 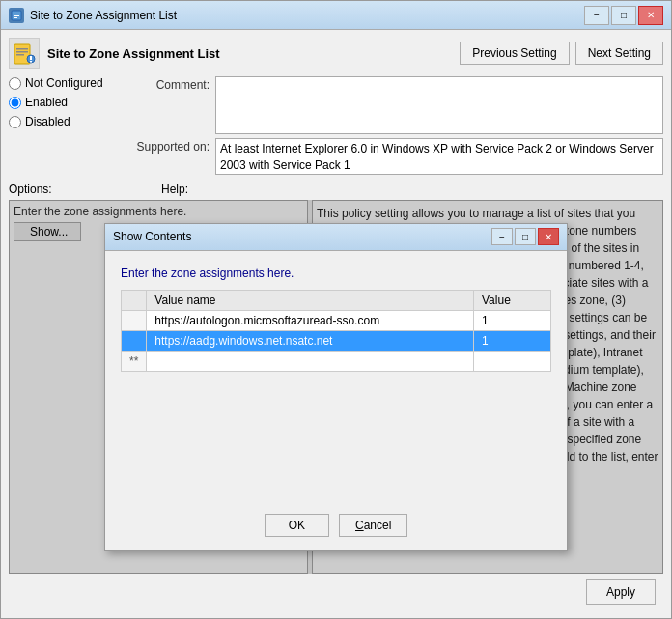 I want to click on options-label: Options:, so click(x=81, y=189).